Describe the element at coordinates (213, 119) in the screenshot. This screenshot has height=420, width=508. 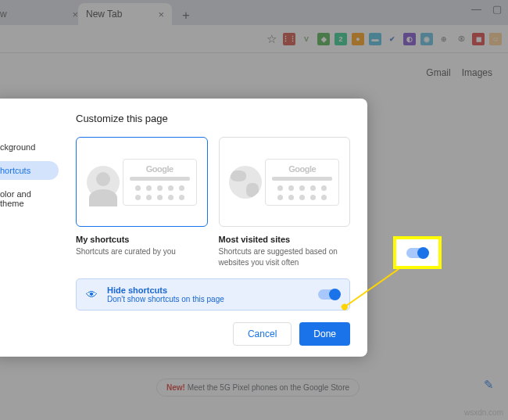
I see `dialog-title: Customize this page` at that location.